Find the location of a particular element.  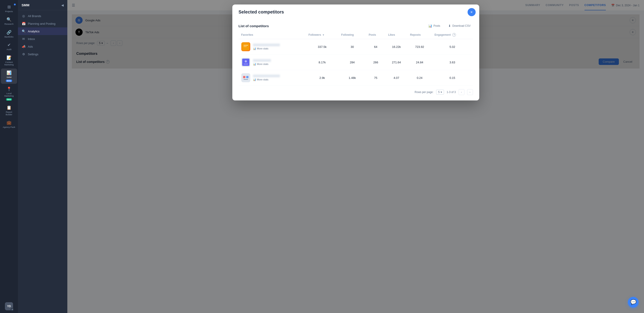

comp-likes-1: 16.22k is located at coordinates (396, 47).